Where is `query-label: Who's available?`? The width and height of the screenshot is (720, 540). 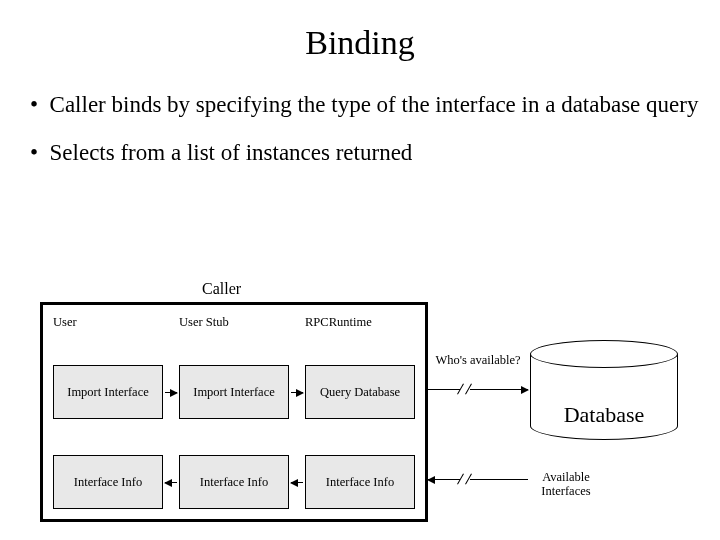
query-label: Who's available? is located at coordinates (478, 360).